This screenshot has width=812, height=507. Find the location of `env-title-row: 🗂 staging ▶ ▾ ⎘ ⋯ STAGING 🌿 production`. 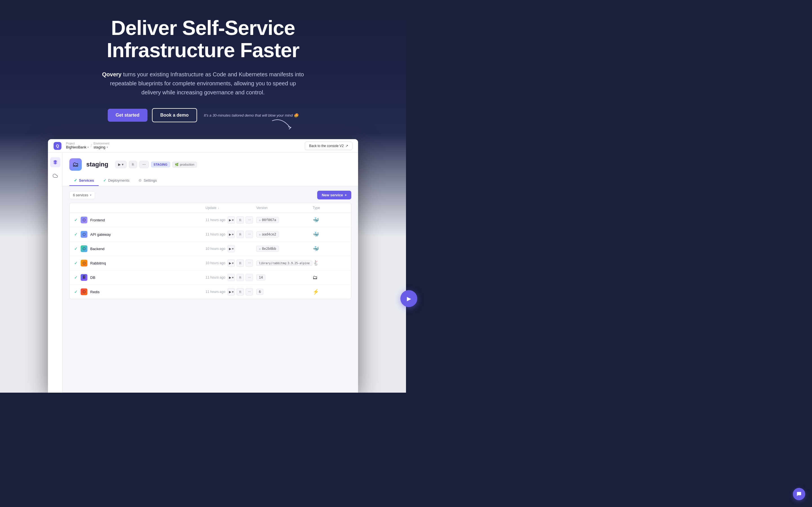

env-title-row: 🗂 staging ▶ ▾ ⎘ ⋯ STAGING 🌿 production is located at coordinates (210, 164).